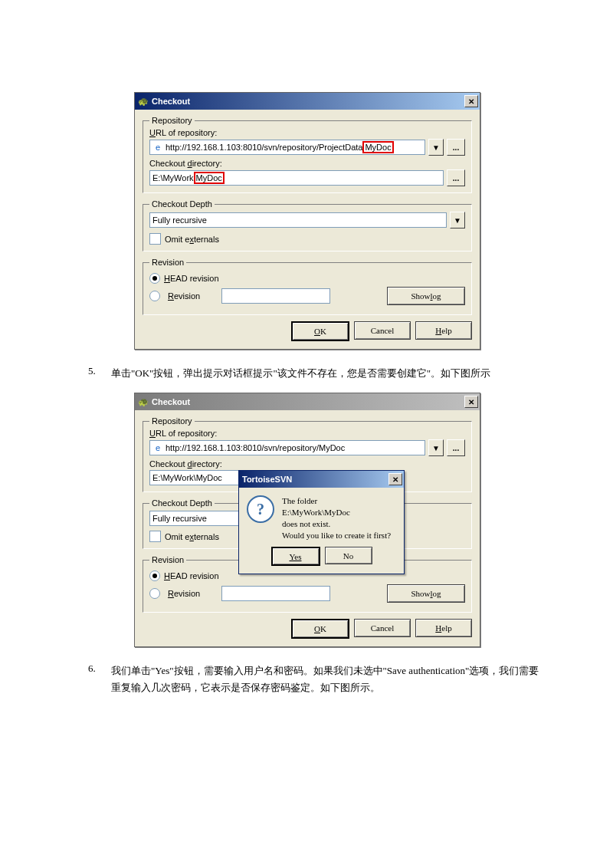 The image size is (613, 868). Describe the element at coordinates (173, 178) in the screenshot. I see `dir-value-prefix: E:\MyWork` at that location.